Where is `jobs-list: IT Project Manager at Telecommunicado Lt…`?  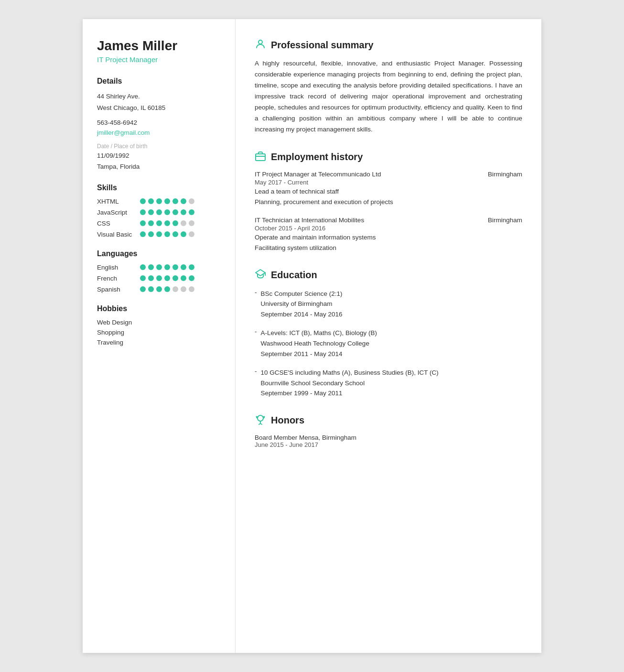 jobs-list: IT Project Manager at Telecommunicado Lt… is located at coordinates (388, 212).